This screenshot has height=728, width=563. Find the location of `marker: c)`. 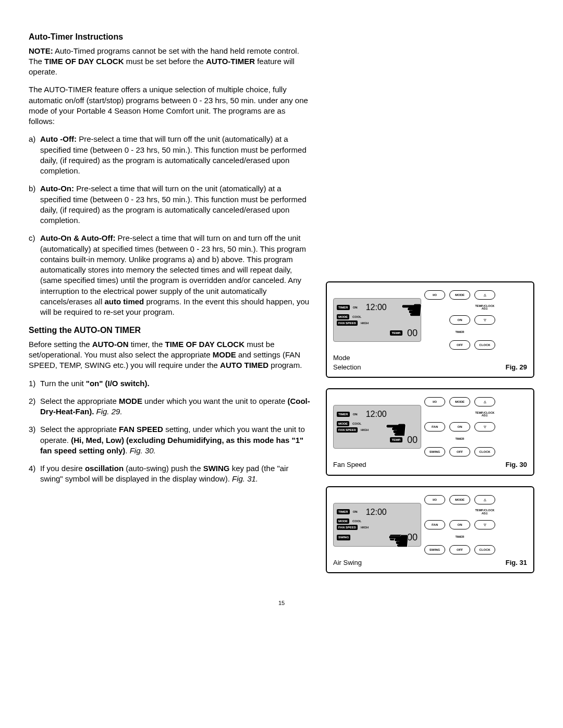

marker: c) is located at coordinates (34, 275).